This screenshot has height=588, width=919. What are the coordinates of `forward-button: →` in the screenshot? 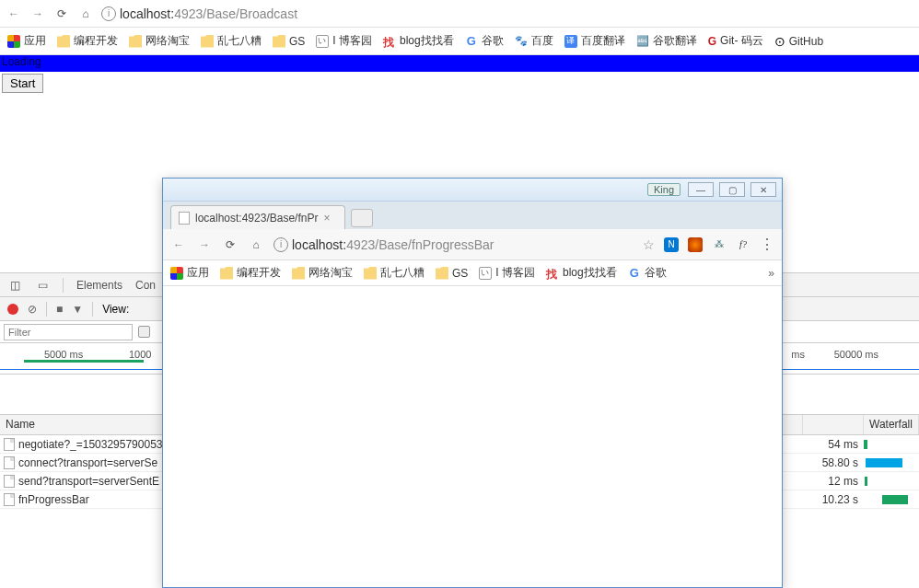 It's located at (38, 14).